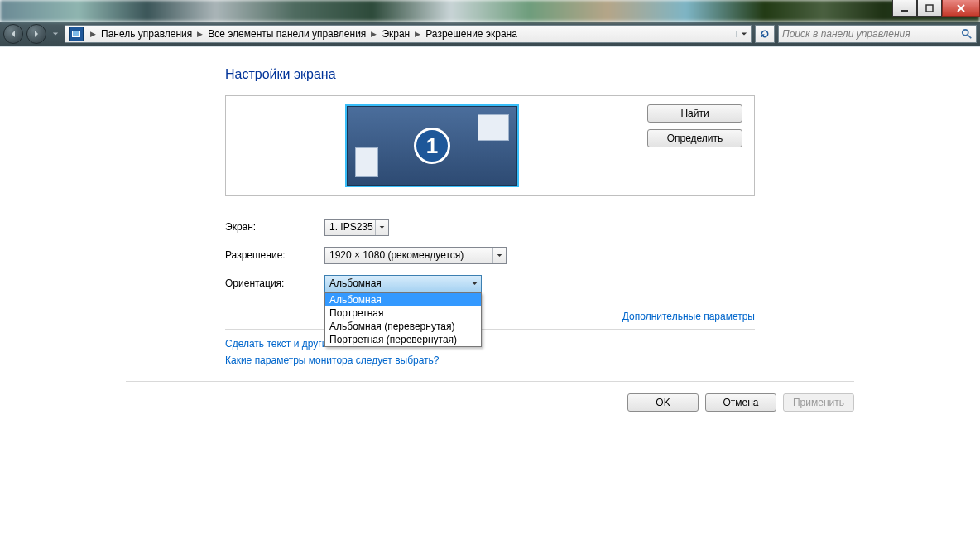  I want to click on resolution-combo: 1920 × 1080 (рекомендуется), so click(416, 255).